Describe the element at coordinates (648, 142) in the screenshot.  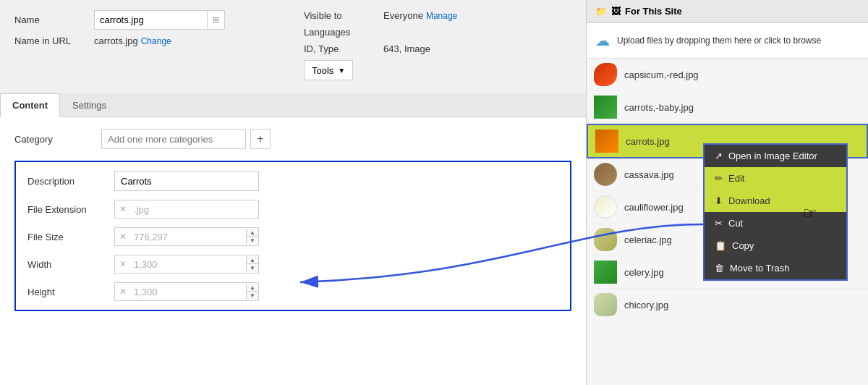
I see `file-name-carrots: carrots.jpg` at that location.